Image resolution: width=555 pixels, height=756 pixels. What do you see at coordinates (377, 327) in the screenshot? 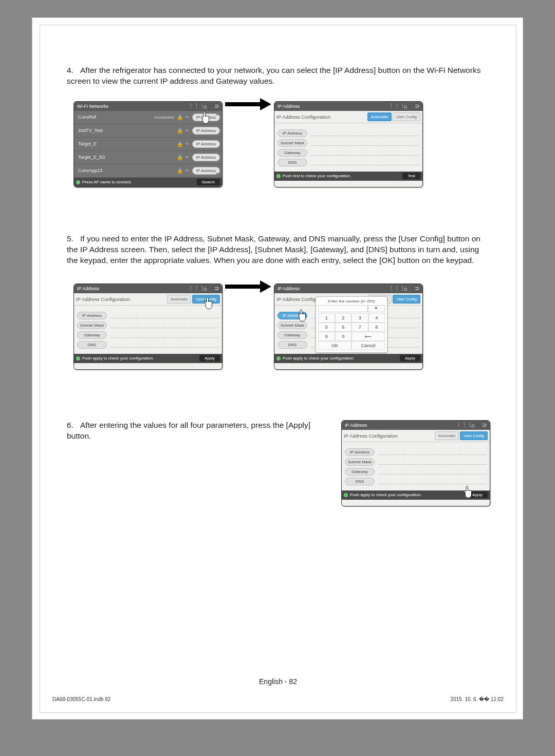
I see `keypad-key-8: 8` at bounding box center [377, 327].